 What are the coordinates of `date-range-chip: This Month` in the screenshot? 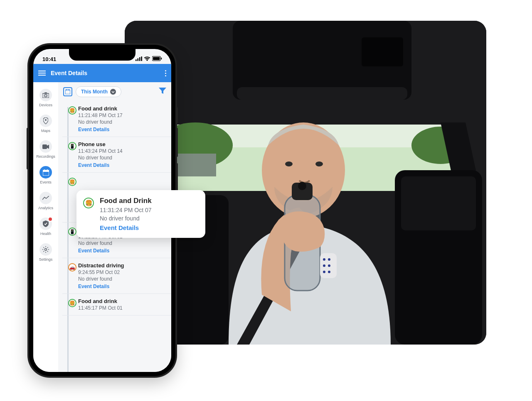 It's located at (99, 92).